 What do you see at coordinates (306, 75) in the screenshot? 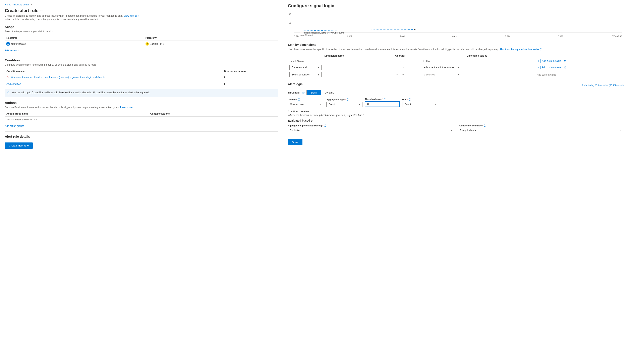
I see `select-dimension-dropdown: Select dimension ▼` at bounding box center [306, 75].